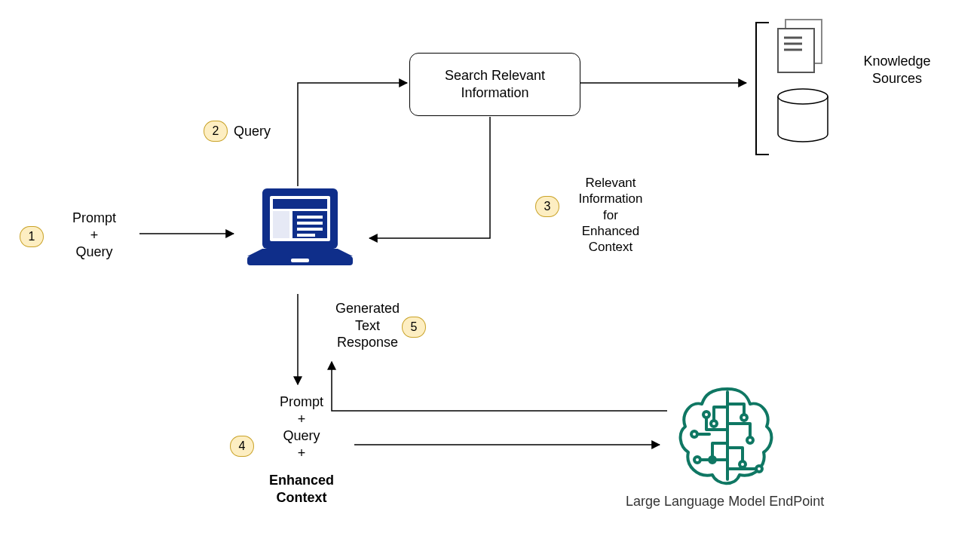  What do you see at coordinates (415, 327) in the screenshot?
I see `badge-5-text: 5` at bounding box center [415, 327].